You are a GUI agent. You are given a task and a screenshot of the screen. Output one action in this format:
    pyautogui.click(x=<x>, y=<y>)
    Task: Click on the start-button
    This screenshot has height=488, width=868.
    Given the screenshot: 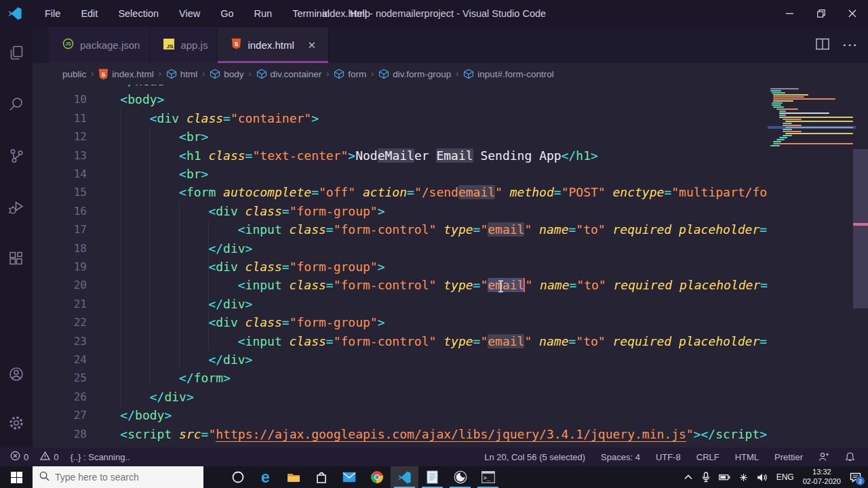 What is the action you would take?
    pyautogui.click(x=16, y=477)
    